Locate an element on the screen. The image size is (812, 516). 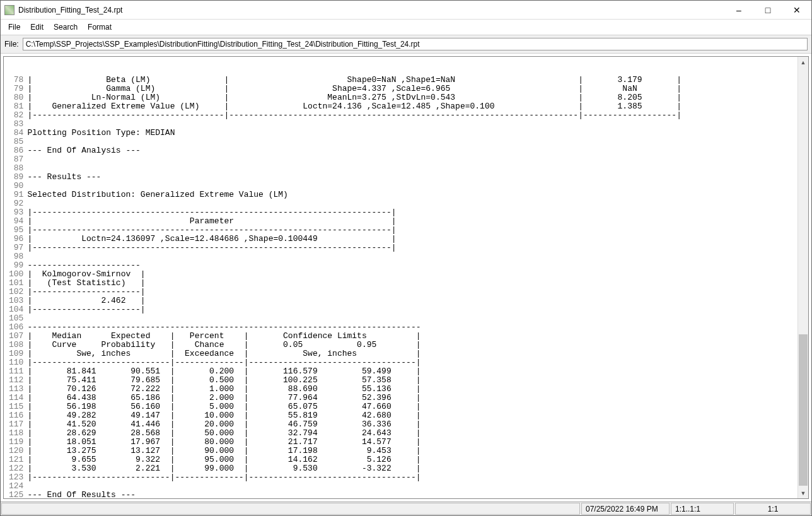
titlebar: Distribution_Fitting_Test_24.rpt – □ ✕ is located at coordinates (406, 10).